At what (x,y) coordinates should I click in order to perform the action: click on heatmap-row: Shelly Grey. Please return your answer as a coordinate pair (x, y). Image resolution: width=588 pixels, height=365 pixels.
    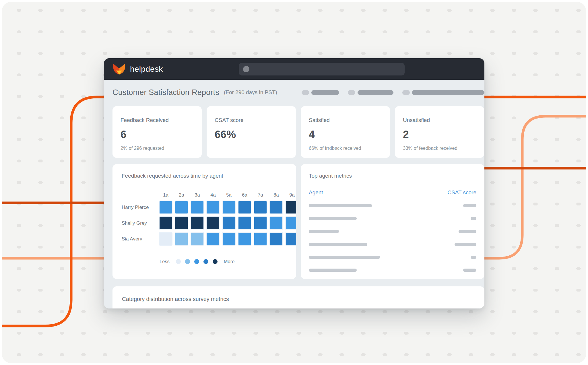
    Looking at the image, I should click on (209, 223).